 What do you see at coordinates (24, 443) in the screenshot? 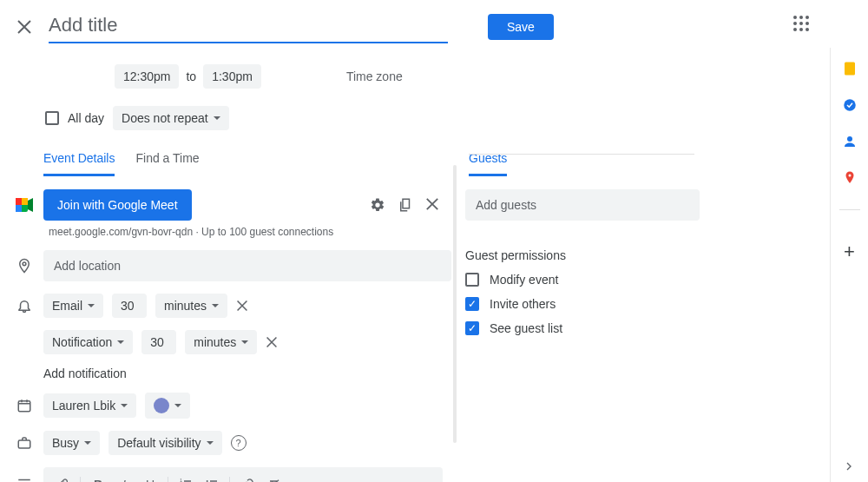
I see `briefcase-icon` at bounding box center [24, 443].